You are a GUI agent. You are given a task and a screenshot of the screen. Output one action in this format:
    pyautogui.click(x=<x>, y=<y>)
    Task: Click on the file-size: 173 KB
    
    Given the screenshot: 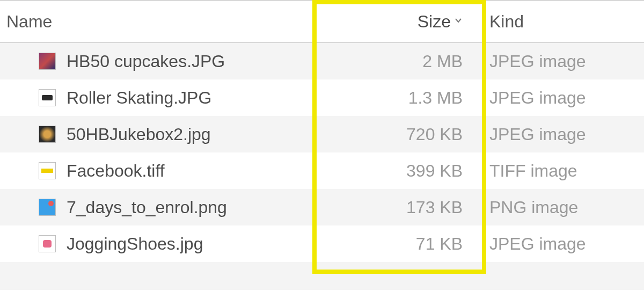 What is the action you would take?
    pyautogui.click(x=435, y=207)
    